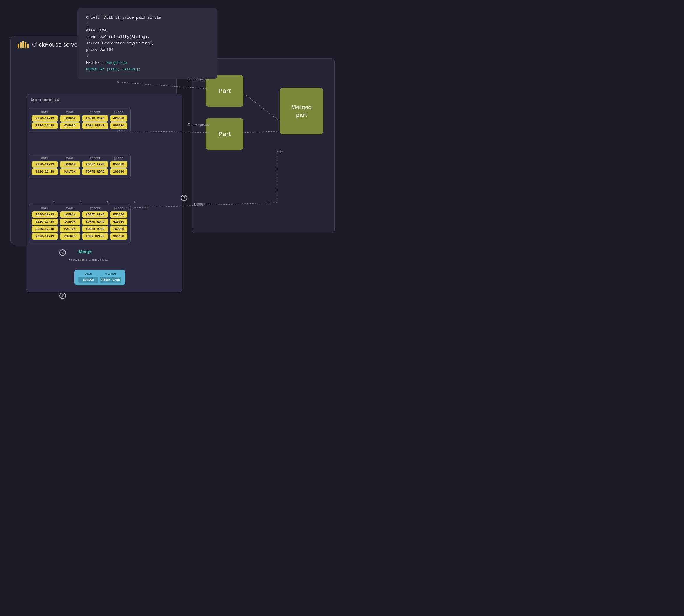 This screenshot has height=616, width=684. What do you see at coordinates (80, 166) in the screenshot?
I see `data-part-2: date town street price 2020-12-19 LONDON…` at bounding box center [80, 166].